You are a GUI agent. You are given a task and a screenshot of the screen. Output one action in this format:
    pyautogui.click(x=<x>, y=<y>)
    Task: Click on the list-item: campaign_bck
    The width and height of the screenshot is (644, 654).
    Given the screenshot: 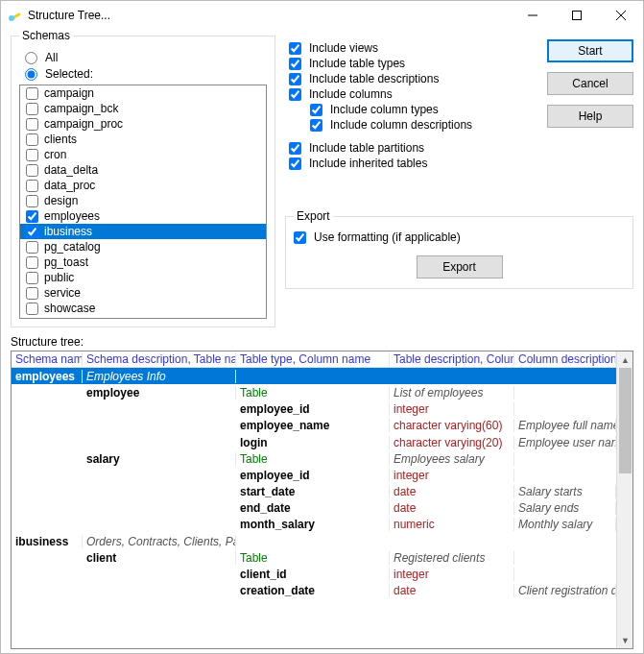 What is the action you would take?
    pyautogui.click(x=143, y=109)
    